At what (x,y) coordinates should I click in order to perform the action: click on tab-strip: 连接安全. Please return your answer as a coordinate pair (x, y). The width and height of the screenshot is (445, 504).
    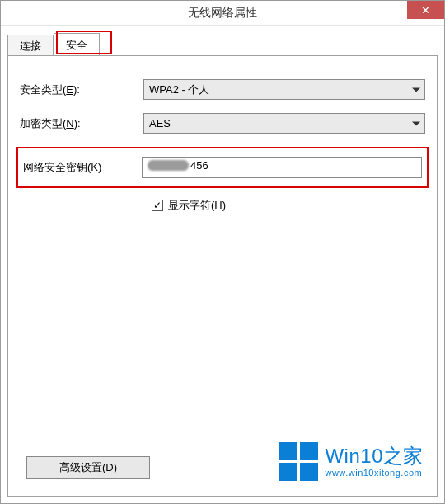
    Looking at the image, I should click on (222, 44).